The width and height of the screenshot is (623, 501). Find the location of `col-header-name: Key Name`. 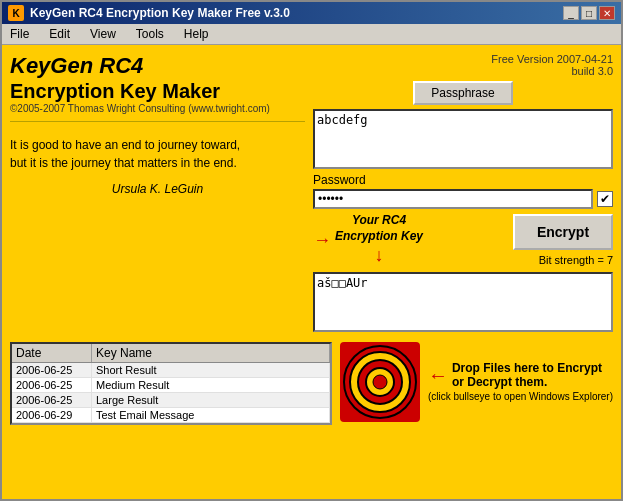

col-header-name: Key Name is located at coordinates (211, 353).